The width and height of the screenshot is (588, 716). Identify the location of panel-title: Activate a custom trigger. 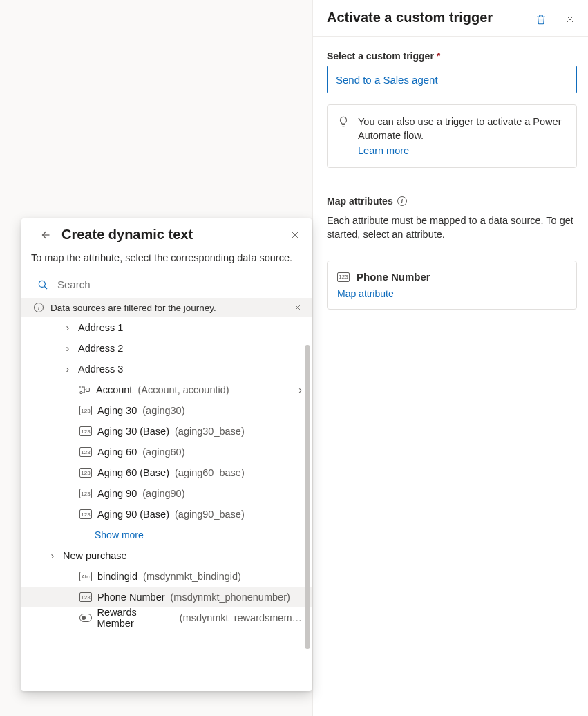
(430, 17).